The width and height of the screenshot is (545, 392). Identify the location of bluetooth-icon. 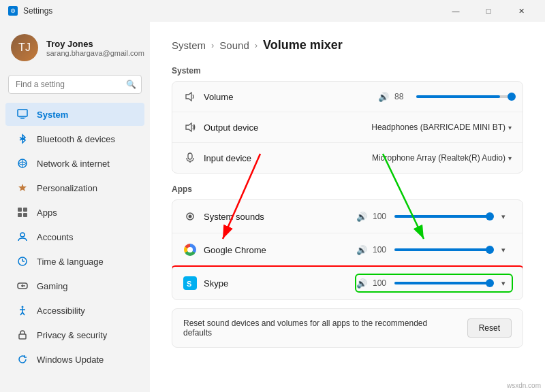
(22, 139).